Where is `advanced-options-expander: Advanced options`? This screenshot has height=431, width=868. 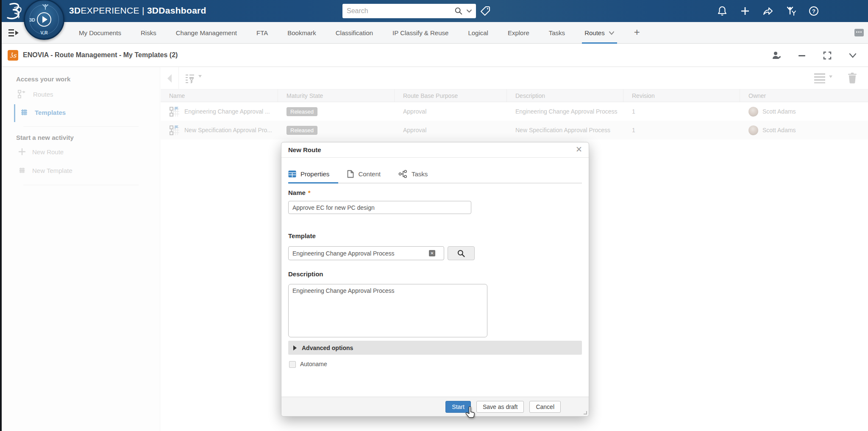
advanced-options-expander: Advanced options is located at coordinates (435, 348).